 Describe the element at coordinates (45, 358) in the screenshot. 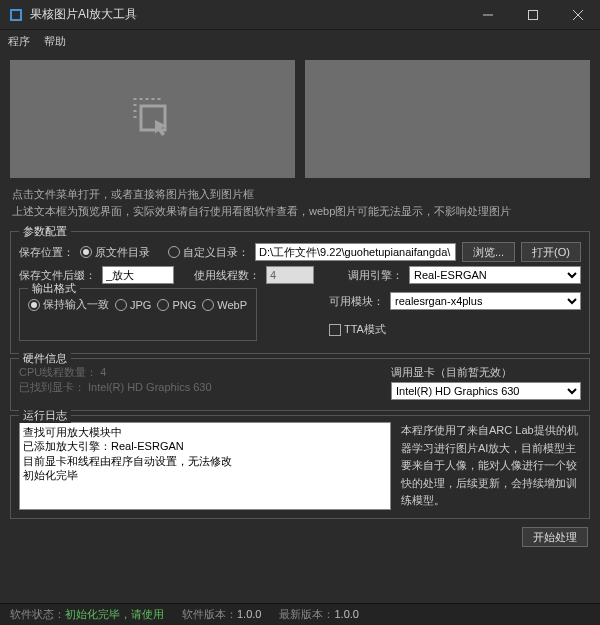

I see `hardware-legend: 硬件信息` at that location.